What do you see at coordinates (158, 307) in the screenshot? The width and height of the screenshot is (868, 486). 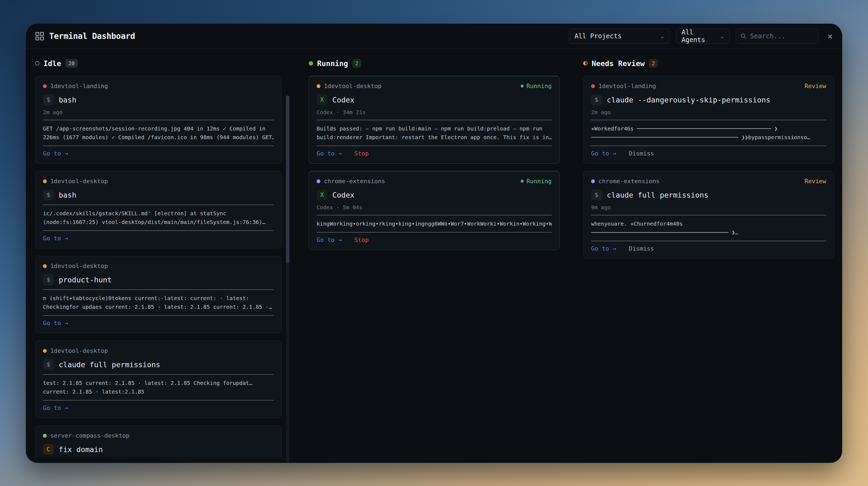 I see `output-line: Checkingfor updaes current: 2.1.85 · lat…` at bounding box center [158, 307].